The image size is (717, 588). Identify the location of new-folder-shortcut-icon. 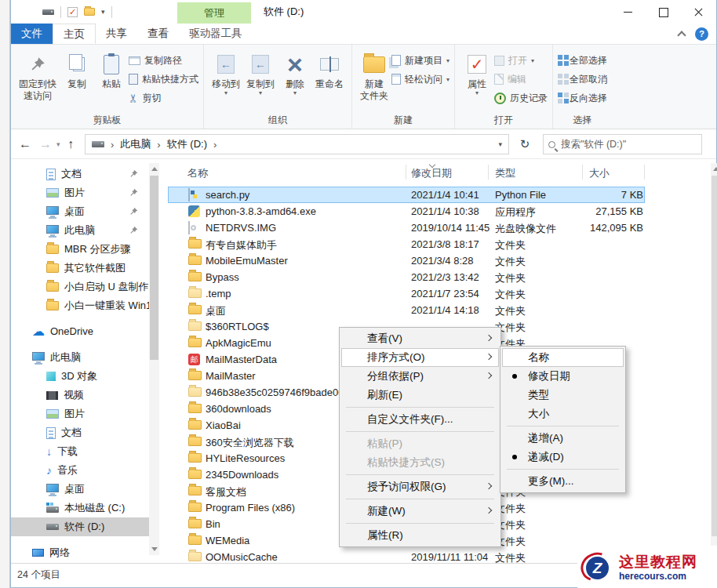
(89, 12).